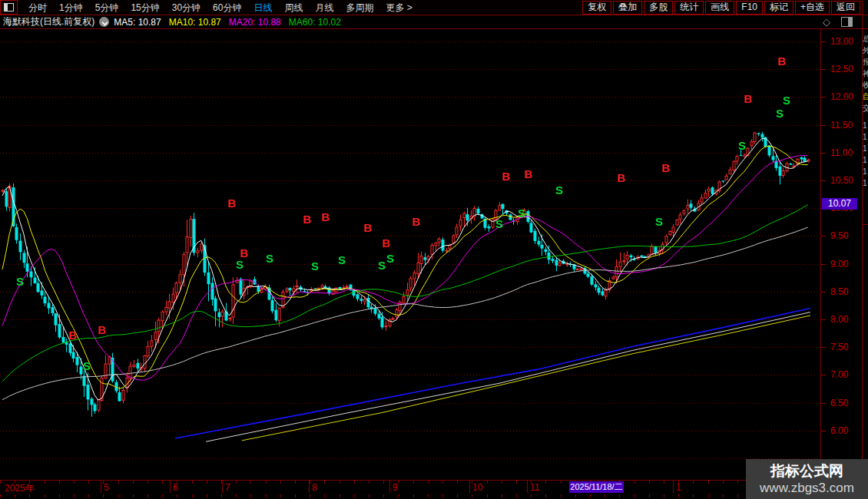 This screenshot has height=499, width=868. I want to click on y-axis-label-12: 7.00, so click(839, 375).